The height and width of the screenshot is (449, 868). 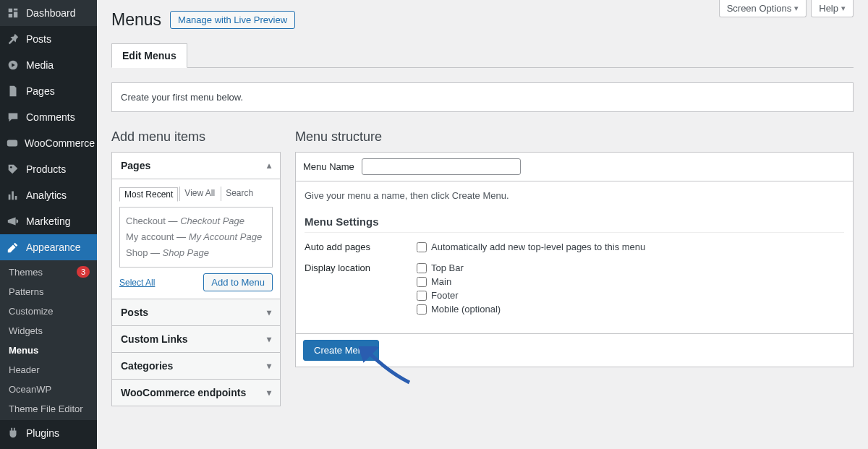 I want to click on page-item-suffix: — Checkout Page, so click(x=205, y=221).